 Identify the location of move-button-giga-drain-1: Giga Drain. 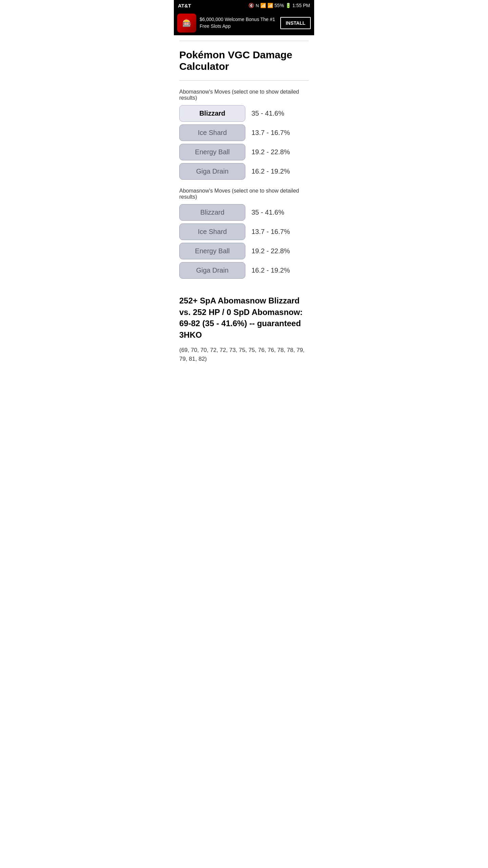
(212, 172).